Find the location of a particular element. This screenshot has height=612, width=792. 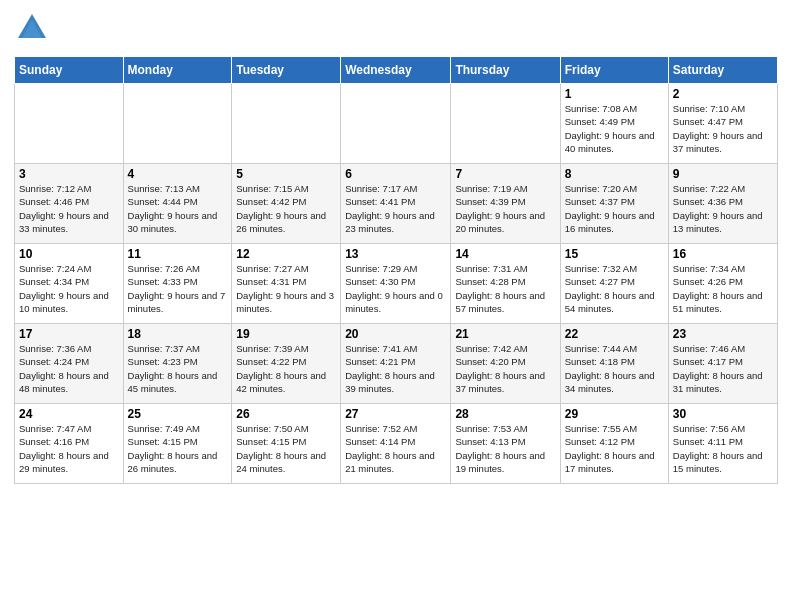

day-cell: 19Sunrise: 7:39 AMSunset: 4:22 PMDayligh… is located at coordinates (286, 364).